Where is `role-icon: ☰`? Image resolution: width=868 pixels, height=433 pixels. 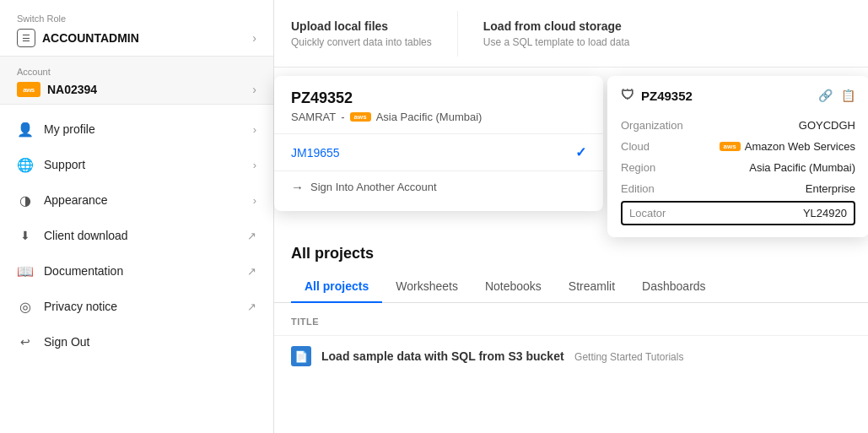 role-icon: ☰ is located at coordinates (26, 38).